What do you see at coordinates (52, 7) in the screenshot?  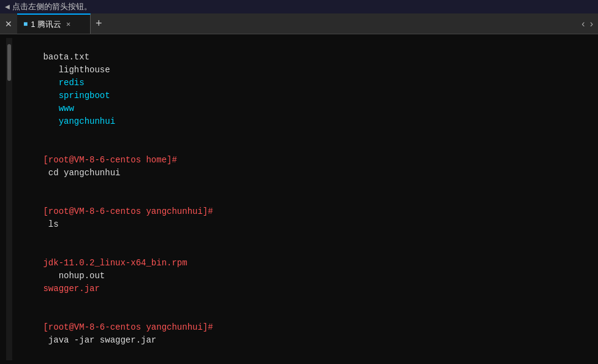 I see `hint-text: 点击左侧的箭头按钮。` at bounding box center [52, 7].